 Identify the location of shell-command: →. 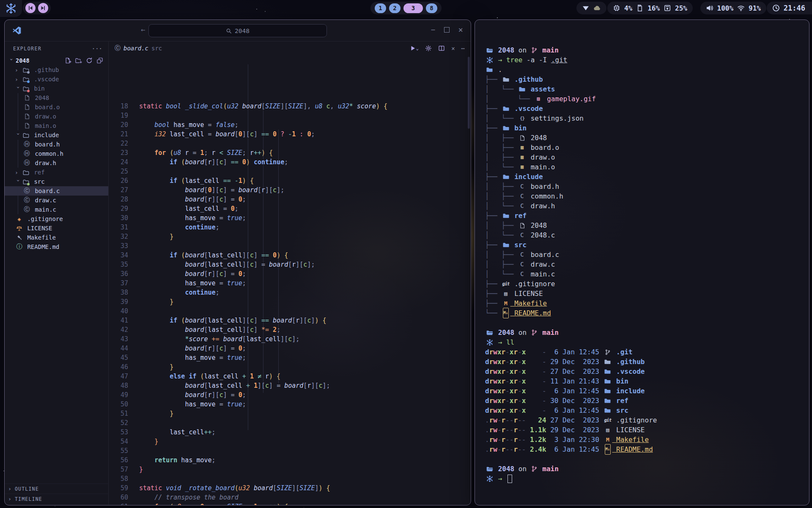
(647, 478).